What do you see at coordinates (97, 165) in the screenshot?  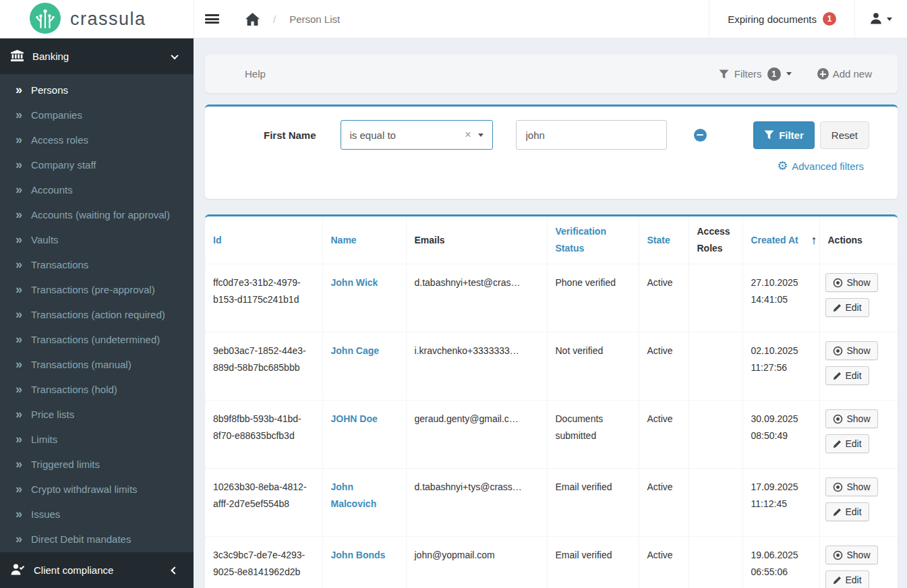 I see `sidebar-item-company-staff: »Company staff` at bounding box center [97, 165].